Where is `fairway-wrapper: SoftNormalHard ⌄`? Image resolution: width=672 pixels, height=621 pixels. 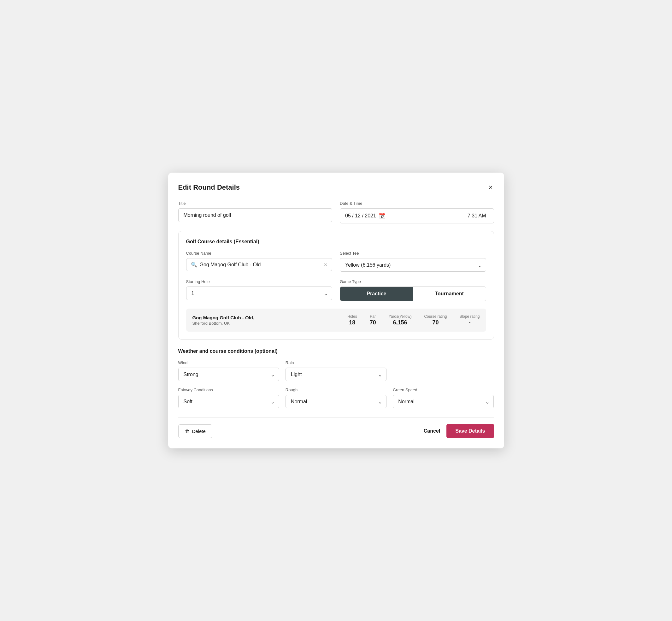
fairway-wrapper: SoftNormalHard ⌄ is located at coordinates (229, 402).